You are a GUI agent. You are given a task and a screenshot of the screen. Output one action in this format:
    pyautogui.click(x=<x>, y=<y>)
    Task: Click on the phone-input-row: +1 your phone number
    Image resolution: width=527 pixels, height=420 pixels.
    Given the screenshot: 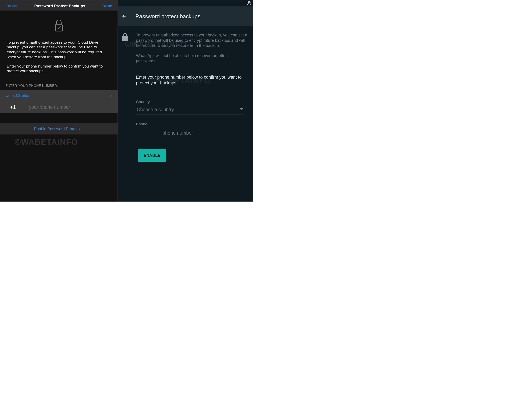 What is the action you would take?
    pyautogui.click(x=59, y=107)
    